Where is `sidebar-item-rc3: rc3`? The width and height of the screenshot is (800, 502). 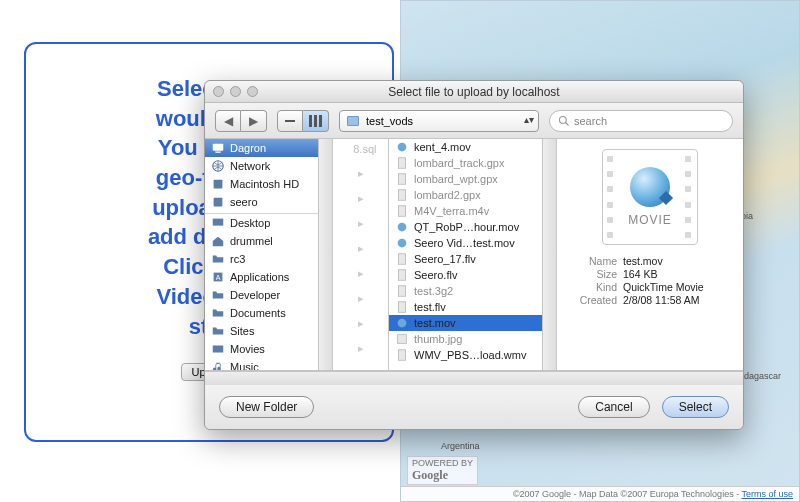 sidebar-item-rc3: rc3 is located at coordinates (268, 259).